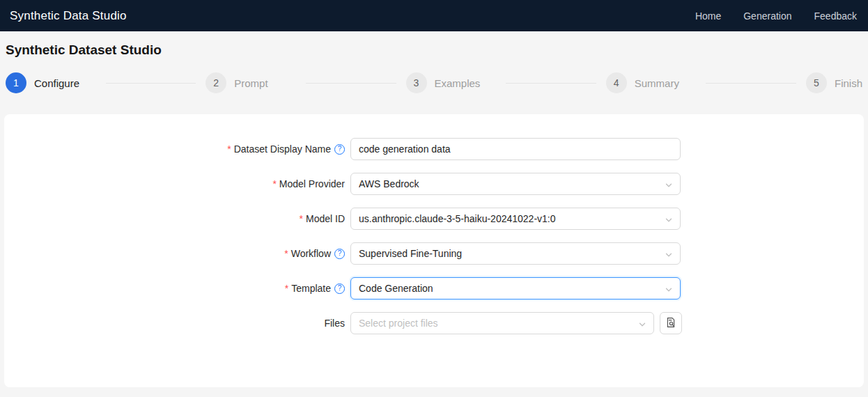  I want to click on template-select: Code Generation, so click(516, 288).